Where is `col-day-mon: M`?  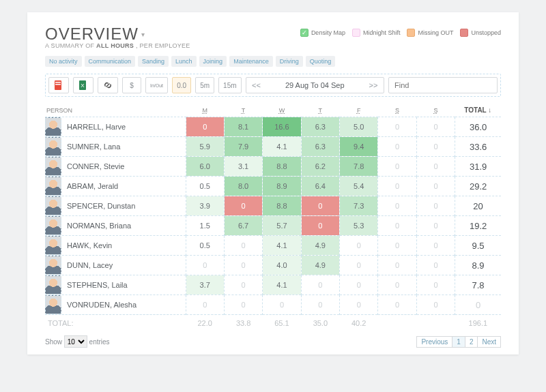 col-day-mon: M is located at coordinates (205, 110).